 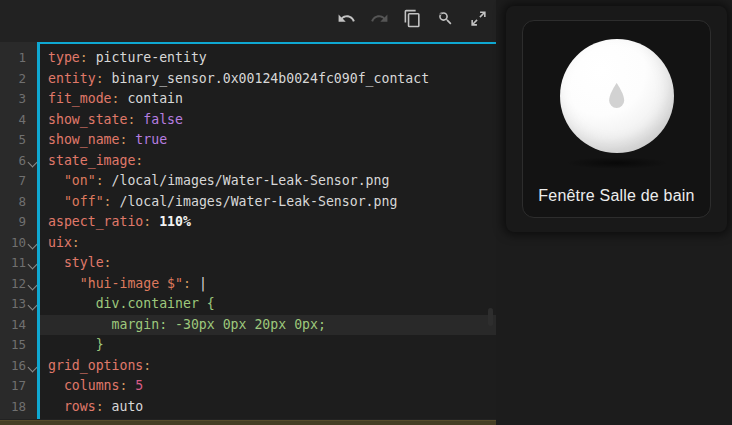 I want to click on code-line: margin: -30px 0px 20px 0px;, so click(x=268, y=326).